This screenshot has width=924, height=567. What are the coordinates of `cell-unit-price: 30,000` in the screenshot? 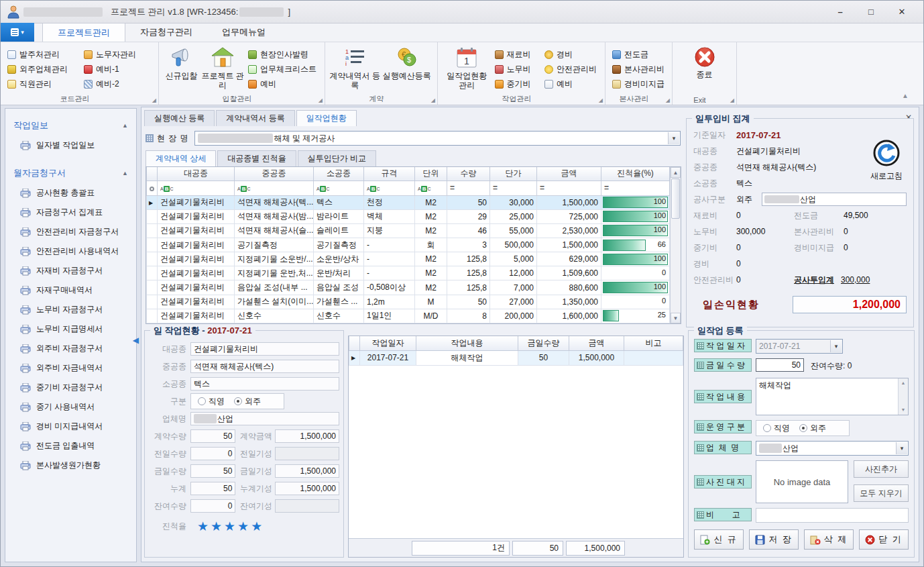 It's located at (514, 203).